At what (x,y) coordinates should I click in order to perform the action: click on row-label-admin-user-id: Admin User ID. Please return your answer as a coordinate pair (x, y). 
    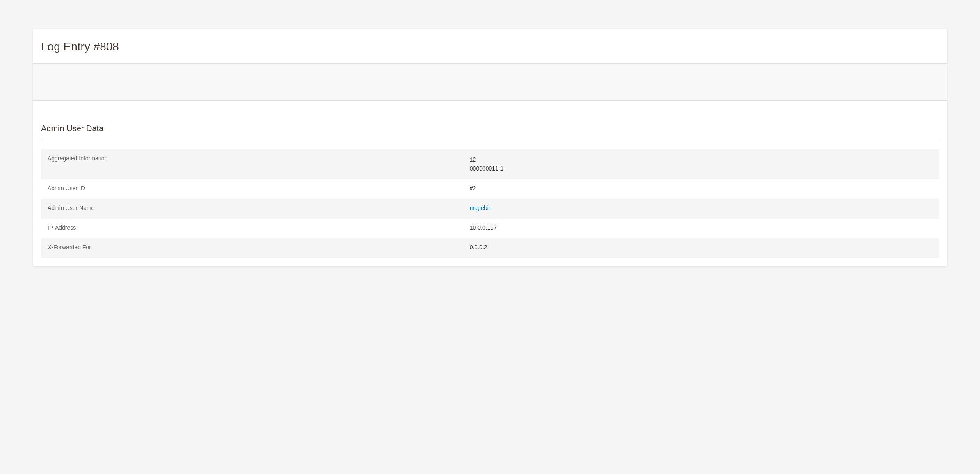
    Looking at the image, I should click on (252, 189).